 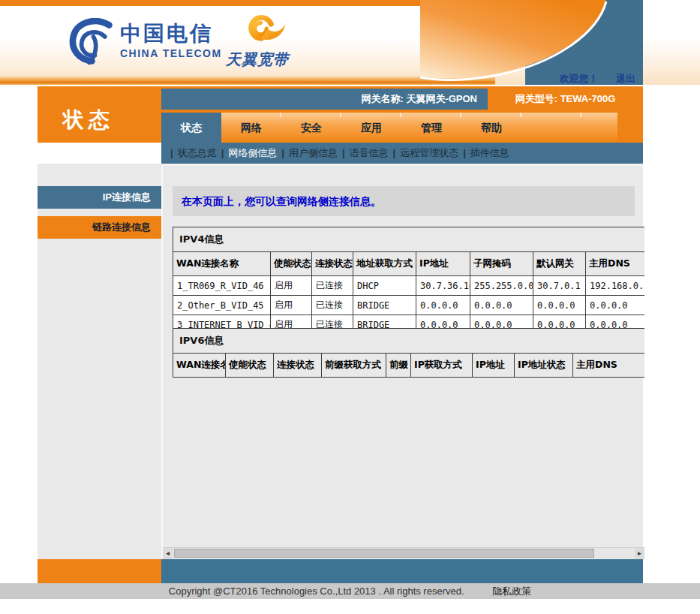 I want to click on subnav-item-0: 状态总览, so click(x=197, y=153).